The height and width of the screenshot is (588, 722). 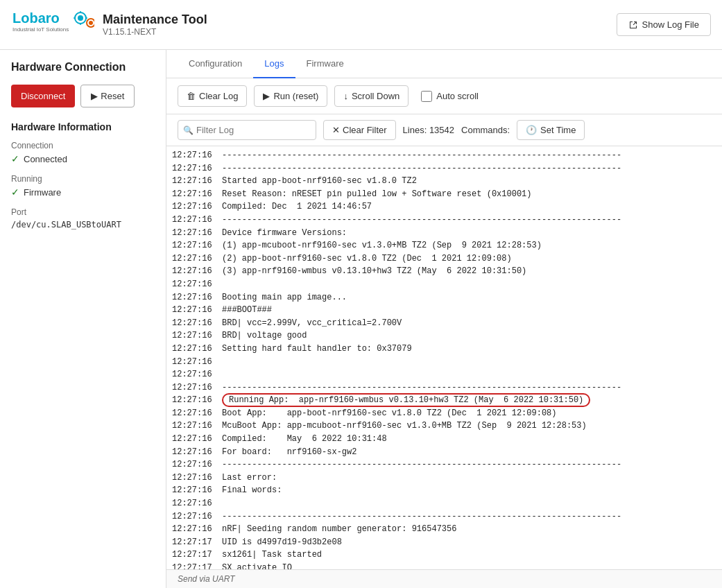 What do you see at coordinates (444, 207) in the screenshot?
I see `log-line: 12:27:16 Compiled: Dec 1 2021 14:46:57` at bounding box center [444, 207].